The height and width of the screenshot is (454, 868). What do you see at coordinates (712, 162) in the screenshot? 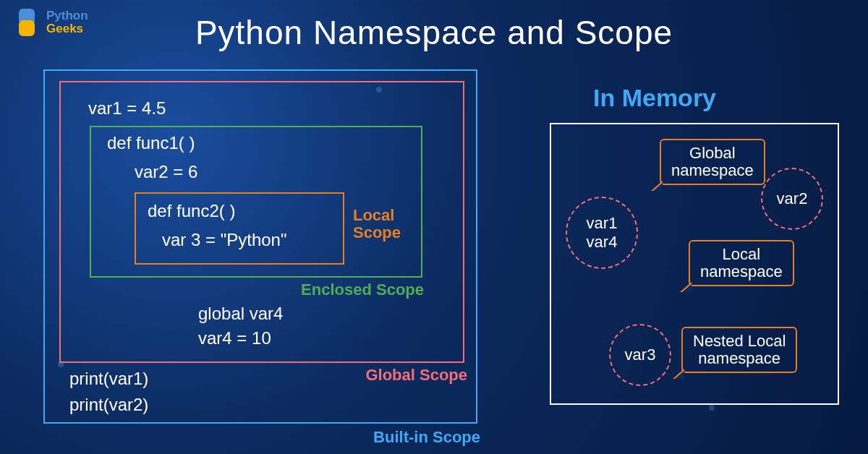
I see `callout-global-namespace-text: Globalnamespace` at bounding box center [712, 162].